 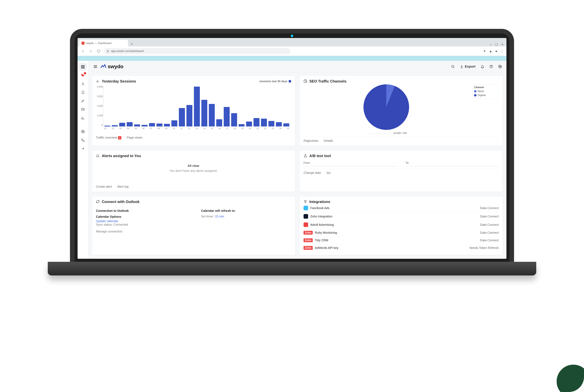 What do you see at coordinates (83, 160) in the screenshot?
I see `sidebar-rail` at bounding box center [83, 160].